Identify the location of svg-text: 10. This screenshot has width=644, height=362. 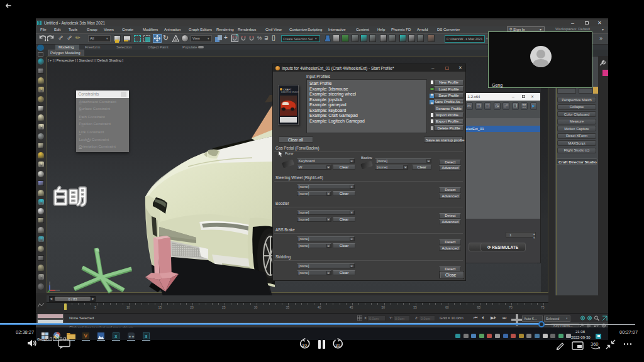
(304, 346).